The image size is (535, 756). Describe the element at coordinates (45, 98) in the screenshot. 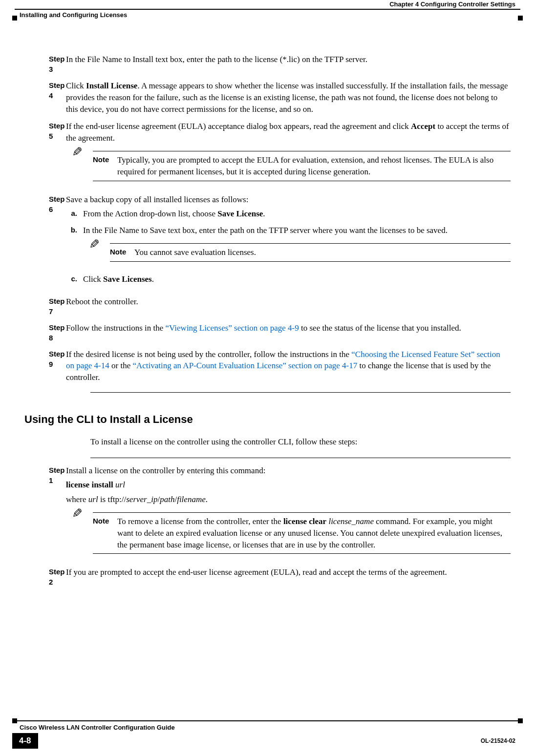

I see `step-label: Step 4` at that location.